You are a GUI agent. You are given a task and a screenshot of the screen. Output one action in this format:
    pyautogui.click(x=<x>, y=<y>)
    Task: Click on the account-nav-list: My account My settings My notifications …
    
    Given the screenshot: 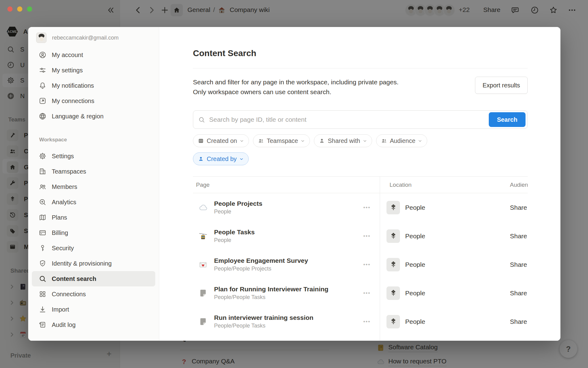 What is the action you would take?
    pyautogui.click(x=94, y=86)
    